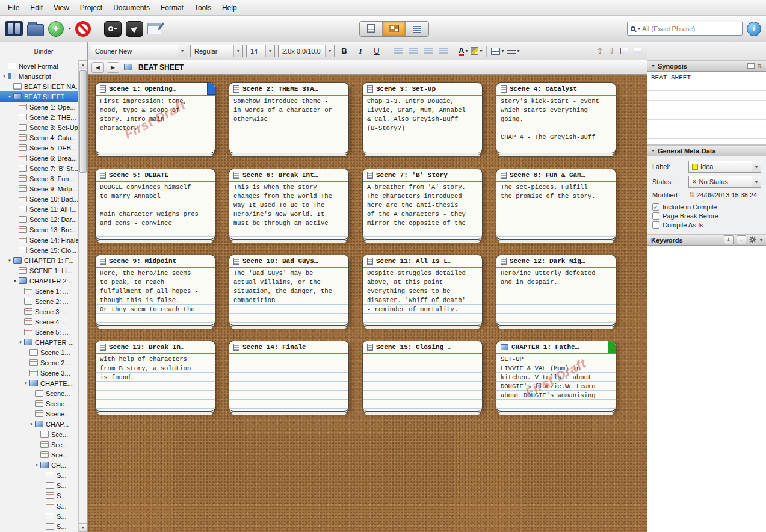  I want to click on index-card: Scene 11: All Is L…Despite struggles det…, so click(422, 290).